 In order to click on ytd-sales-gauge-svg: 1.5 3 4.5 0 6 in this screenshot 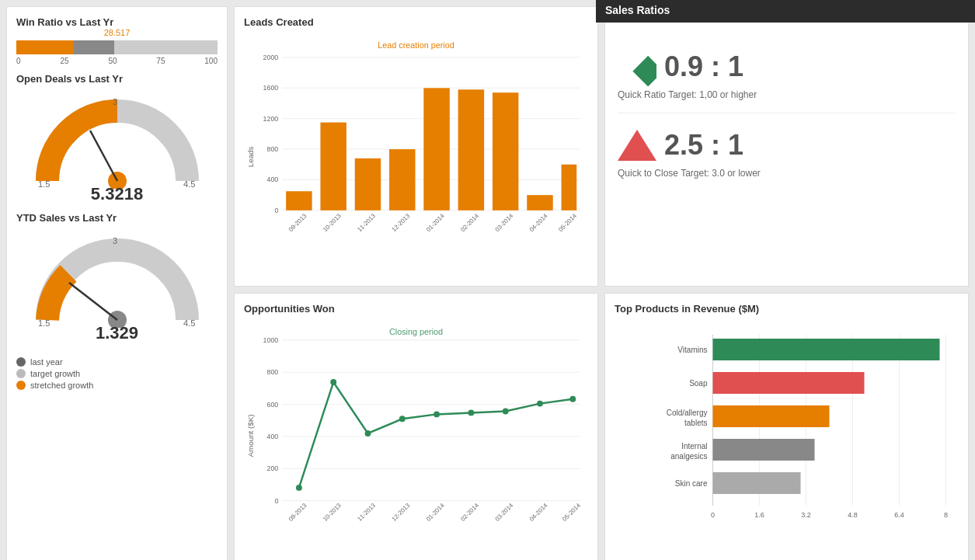, I will do `click(117, 277)`.